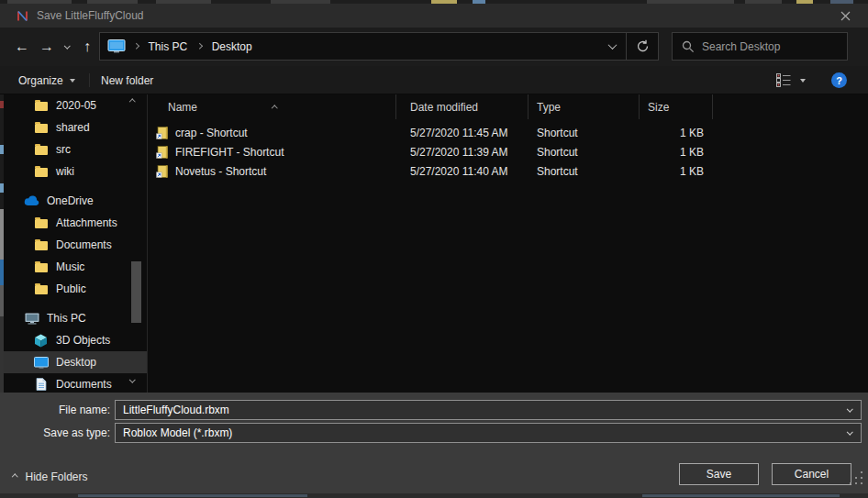  What do you see at coordinates (856, 478) in the screenshot?
I see `resize-grip` at bounding box center [856, 478].